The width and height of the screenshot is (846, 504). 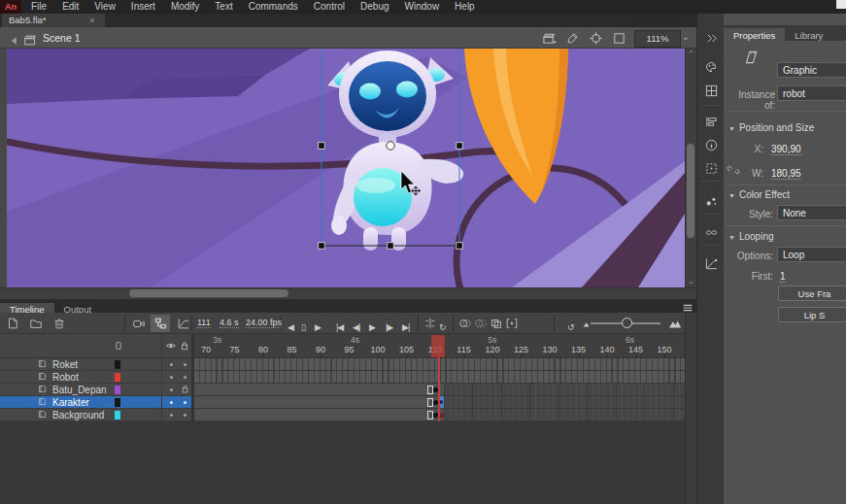 I want to click on step-forward-icon: |▶, so click(x=389, y=327).